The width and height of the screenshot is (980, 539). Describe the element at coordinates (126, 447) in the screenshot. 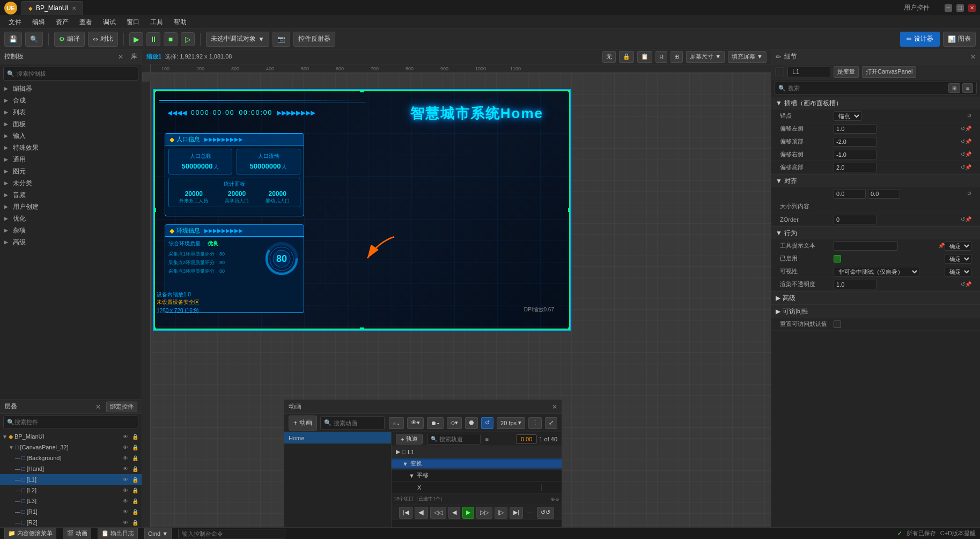

I see `visibility-icon-canvas: 👁` at that location.